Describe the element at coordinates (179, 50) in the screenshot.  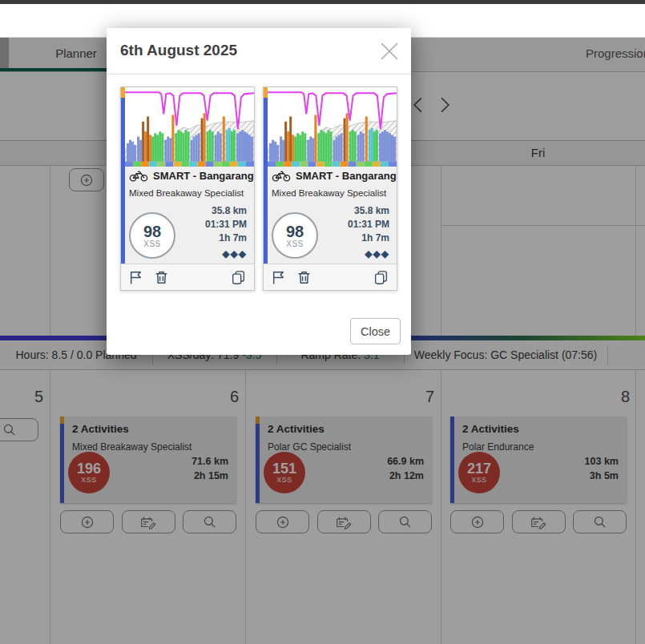
I see `modal-title: 6th August 2025` at that location.